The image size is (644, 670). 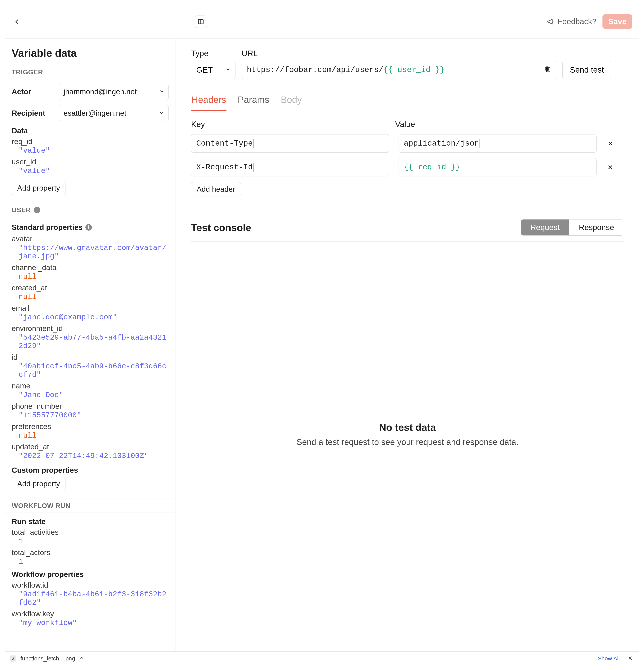 I want to click on file-icon: ◎, so click(x=13, y=658).